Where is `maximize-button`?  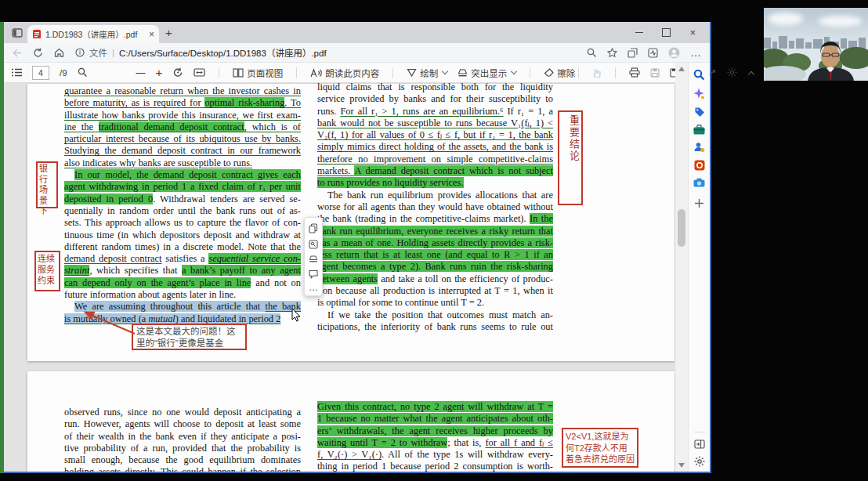 maximize-button is located at coordinates (666, 33).